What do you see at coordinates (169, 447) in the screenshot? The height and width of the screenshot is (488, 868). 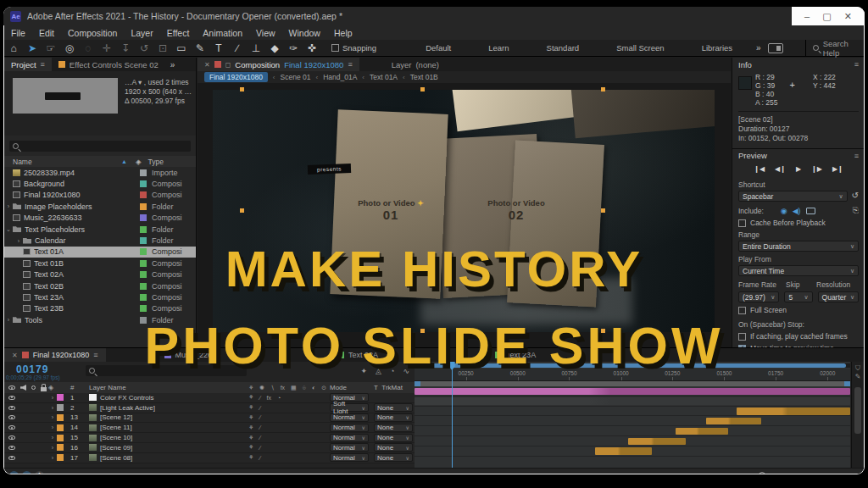 I see `layer-name: [Scene 09]` at bounding box center [169, 447].